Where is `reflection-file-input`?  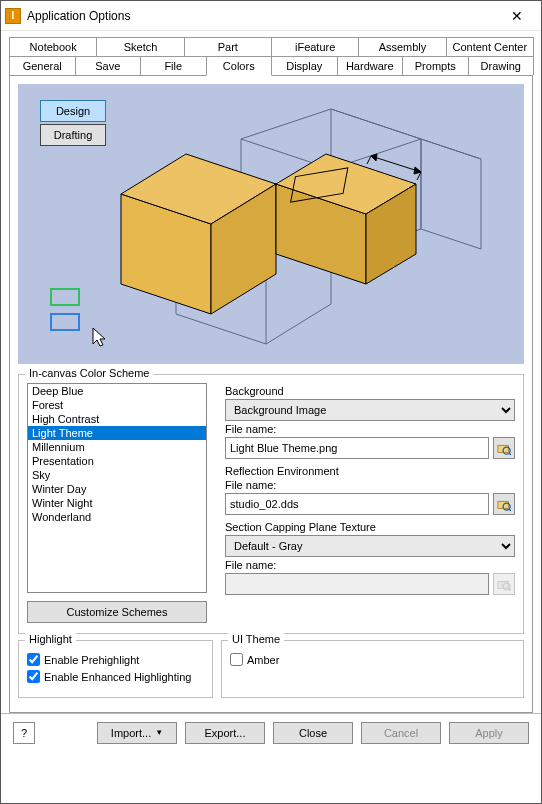 reflection-file-input is located at coordinates (357, 504).